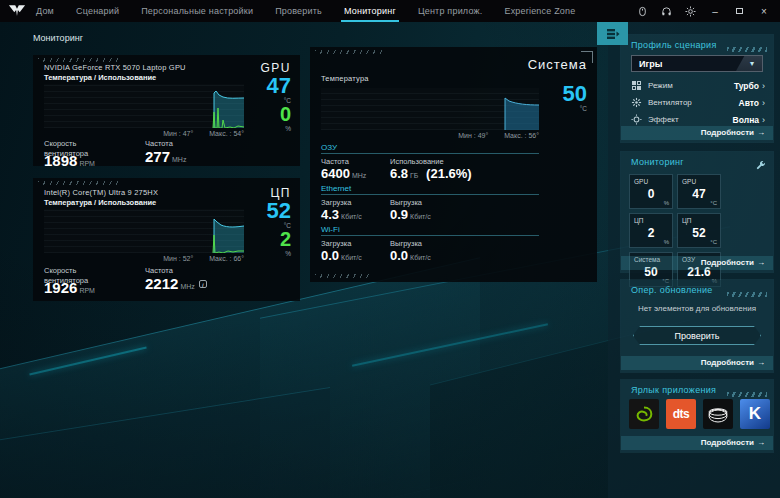 This screenshot has height=498, width=780. Describe the element at coordinates (660, 86) in the screenshot. I see `mode-label: Режим` at that location.